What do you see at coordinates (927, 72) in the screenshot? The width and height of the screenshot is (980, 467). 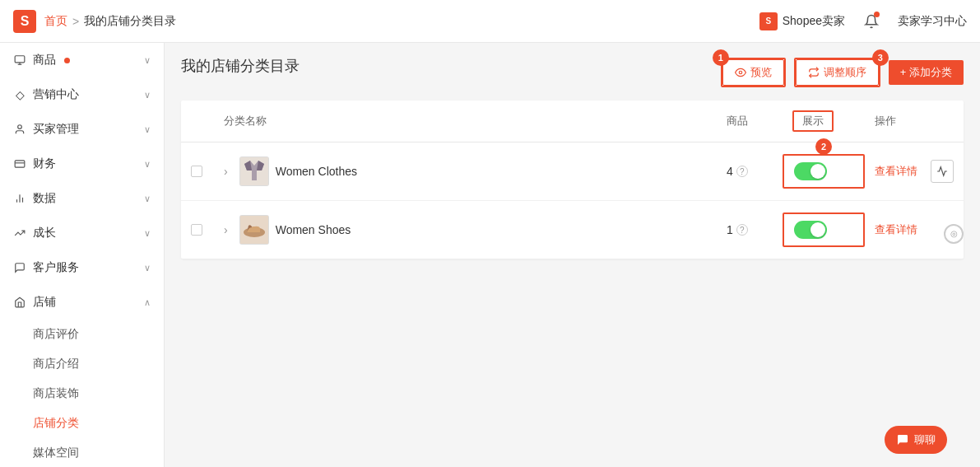 I see `add-category-button: + 添加分类` at bounding box center [927, 72].